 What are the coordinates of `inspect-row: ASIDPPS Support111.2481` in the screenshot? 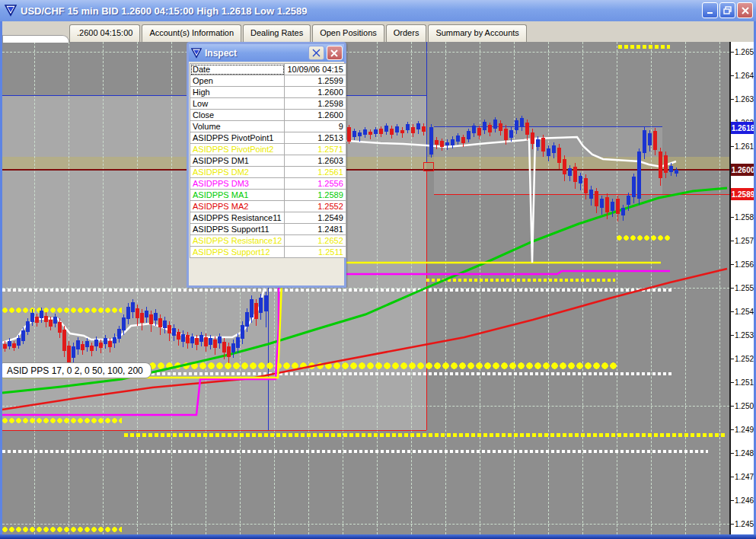 It's located at (268, 230).